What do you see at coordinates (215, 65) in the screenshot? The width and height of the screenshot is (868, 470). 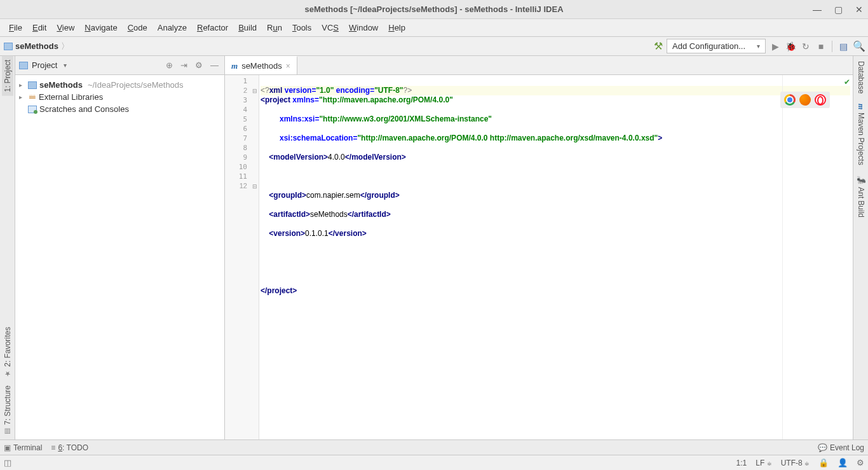 I see `hide-icon: —` at bounding box center [215, 65].